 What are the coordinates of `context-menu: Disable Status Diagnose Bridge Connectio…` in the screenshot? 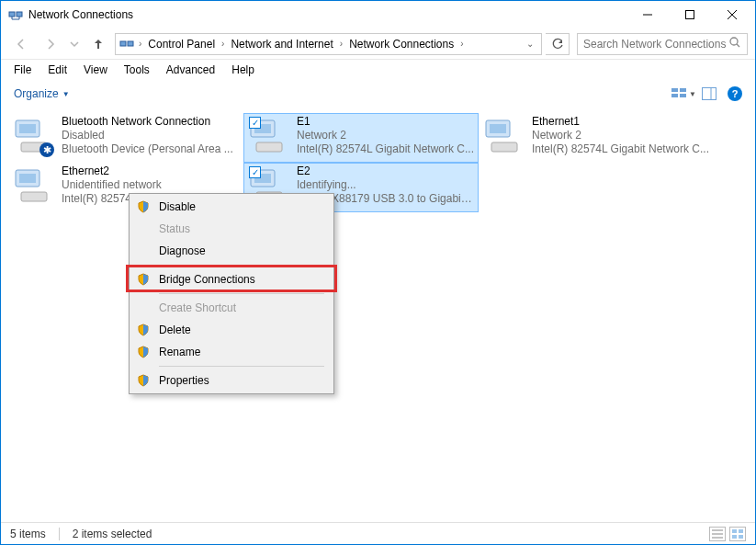 It's located at (231, 294).